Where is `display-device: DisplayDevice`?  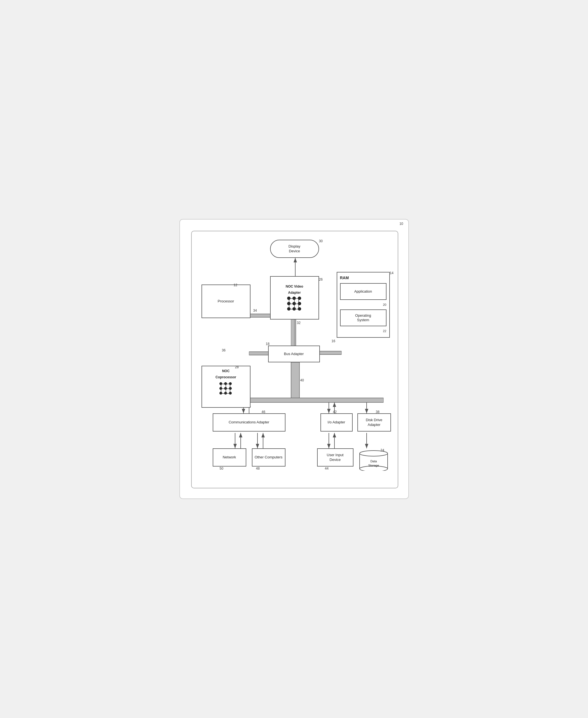 display-device: DisplayDevice is located at coordinates (295, 249).